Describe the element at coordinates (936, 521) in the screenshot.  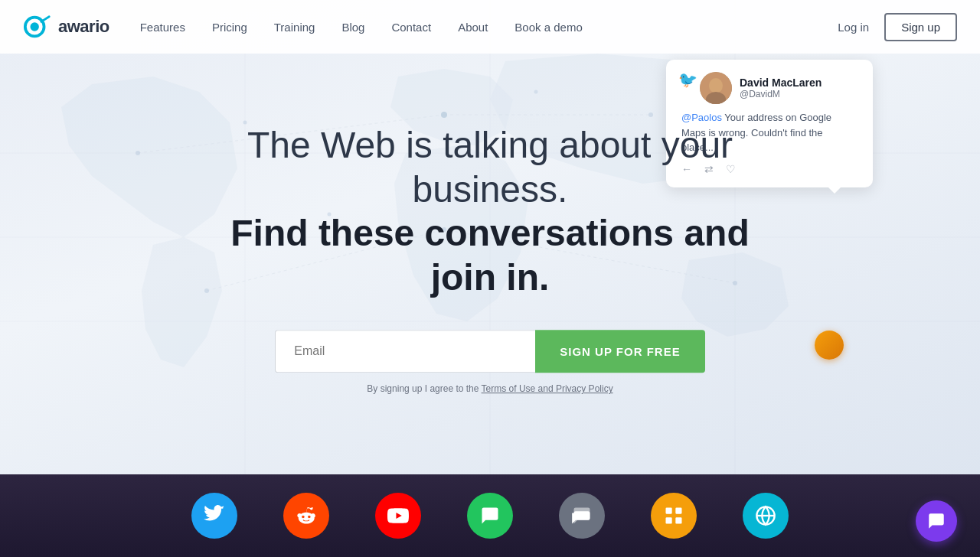
I see `chat-bubble-icon` at that location.